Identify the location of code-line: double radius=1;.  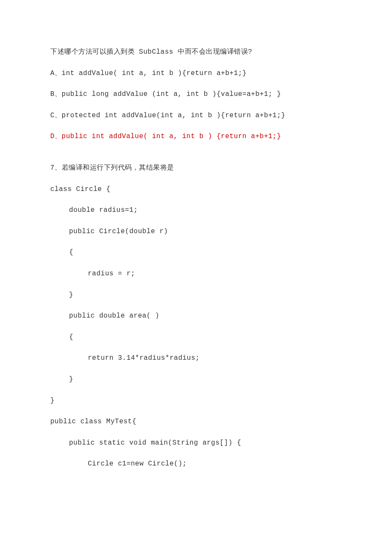
(196, 211).